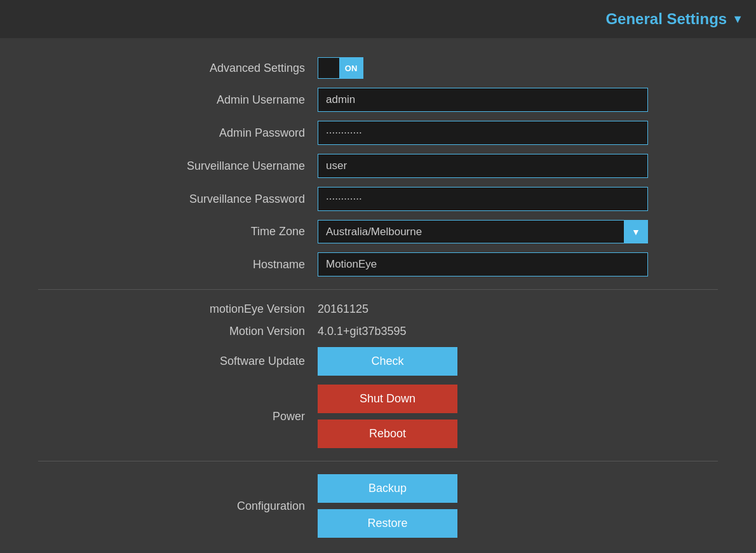  What do you see at coordinates (178, 167) in the screenshot?
I see `surveillance-username-label: Surveillance Username` at bounding box center [178, 167].